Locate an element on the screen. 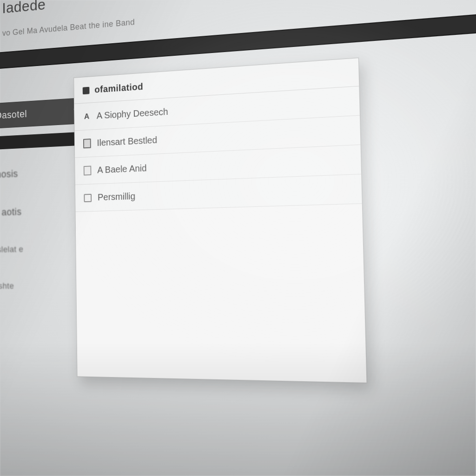 The width and height of the screenshot is (476, 476). dropdown-item-label: A Baele Anid is located at coordinates (122, 169).